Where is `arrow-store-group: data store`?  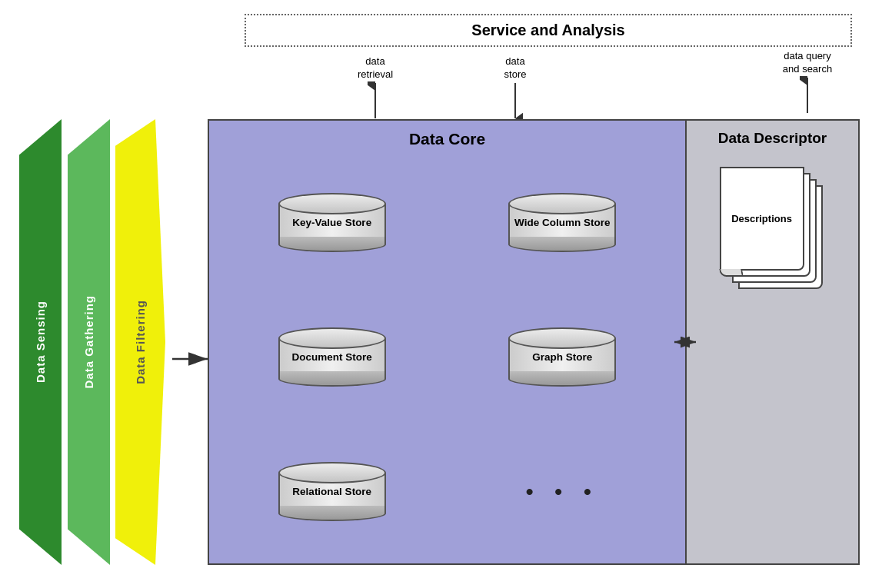
arrow-store-group: data store is located at coordinates (515, 88).